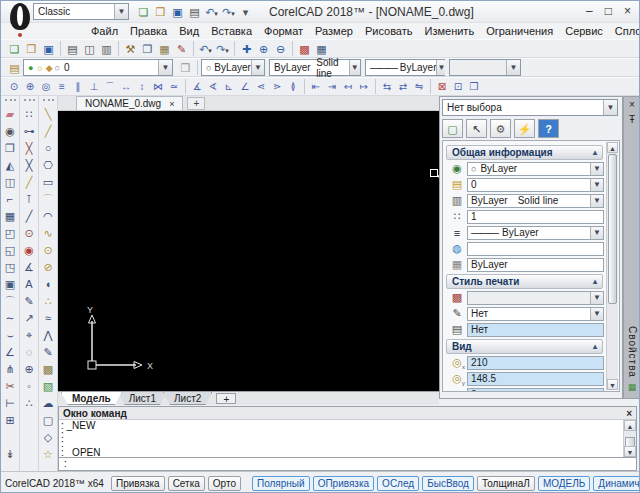 The image size is (640, 493). I want to click on menu-0: Файл, so click(104, 31).